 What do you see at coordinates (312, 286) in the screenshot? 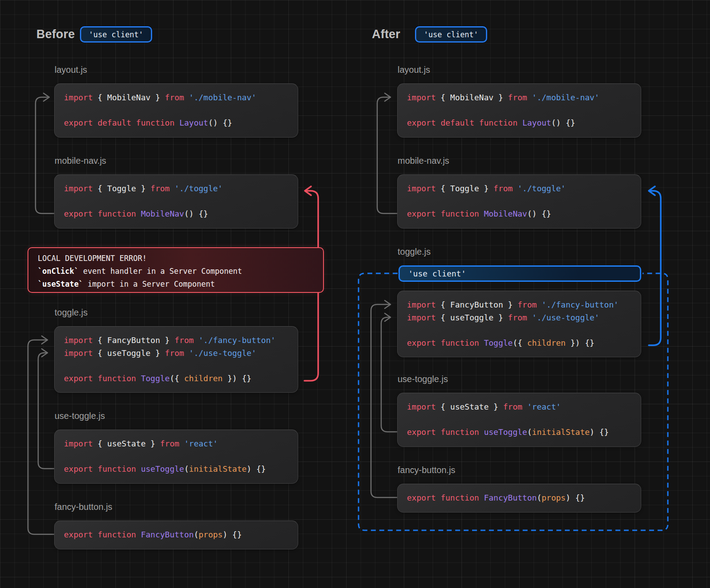
I see `red-connector-line` at bounding box center [312, 286].